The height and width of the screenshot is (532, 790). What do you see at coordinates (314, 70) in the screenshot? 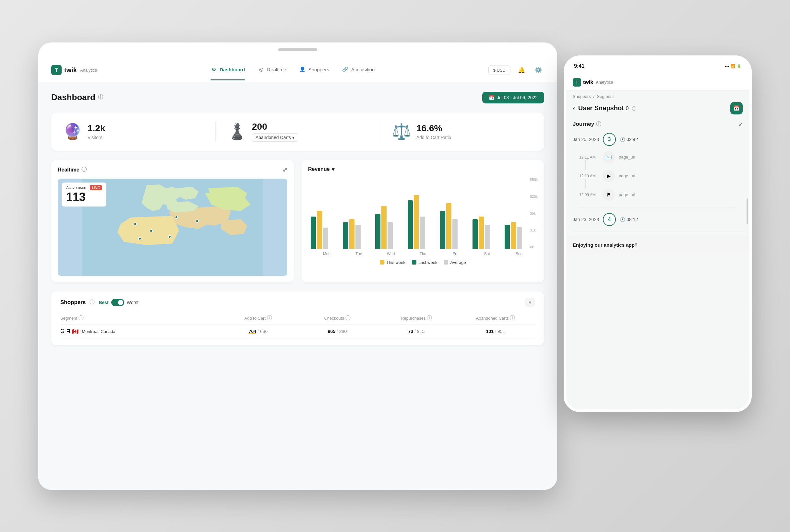
I see `nav-tab-shoppers: 👤 Shoppers` at bounding box center [314, 70].